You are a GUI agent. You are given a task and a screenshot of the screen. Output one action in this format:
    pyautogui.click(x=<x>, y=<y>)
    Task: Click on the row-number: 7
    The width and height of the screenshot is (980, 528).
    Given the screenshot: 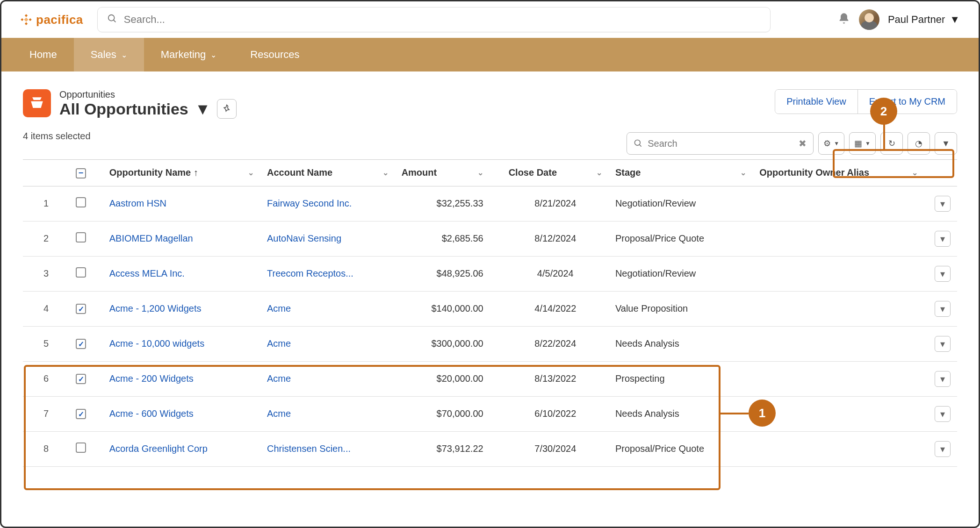 What is the action you would take?
    pyautogui.click(x=46, y=414)
    